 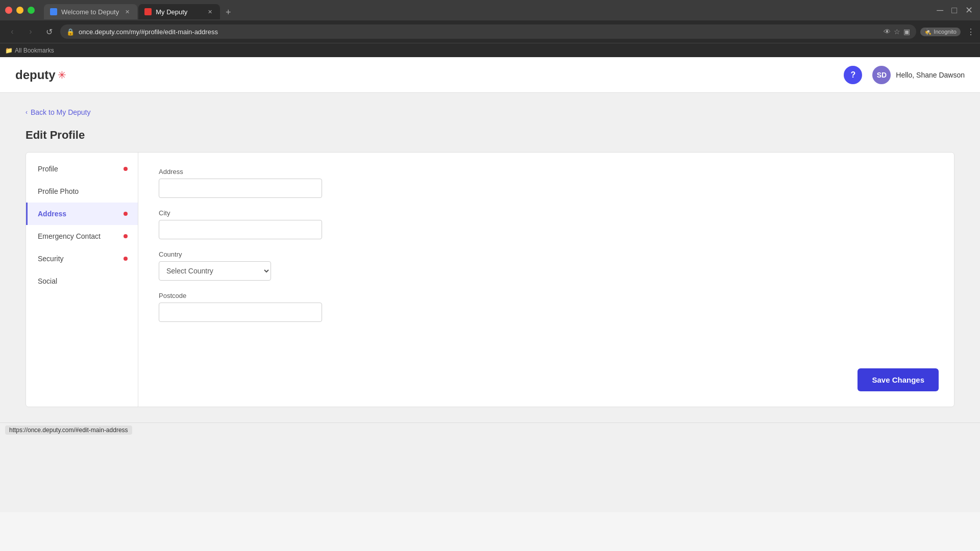 What do you see at coordinates (30, 51) in the screenshot?
I see `bookmarks-text: 📁 All Bookmarks` at bounding box center [30, 51].